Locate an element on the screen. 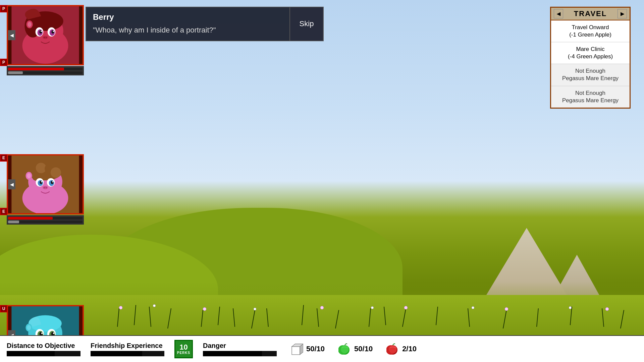 Image resolution: width=644 pixels, height=362 pixels. berry-portrait-frame: ◀ is located at coordinates (45, 35).